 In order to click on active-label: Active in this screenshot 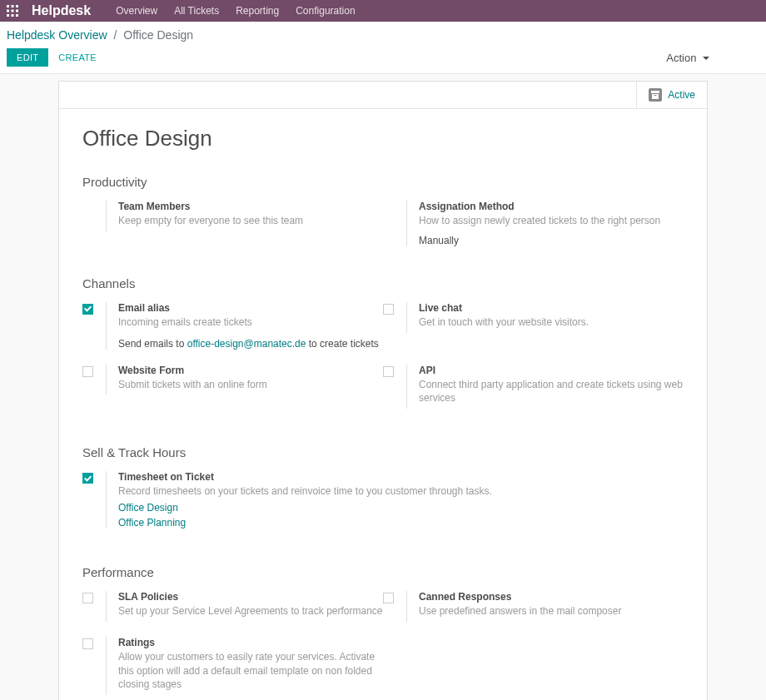, I will do `click(681, 95)`.